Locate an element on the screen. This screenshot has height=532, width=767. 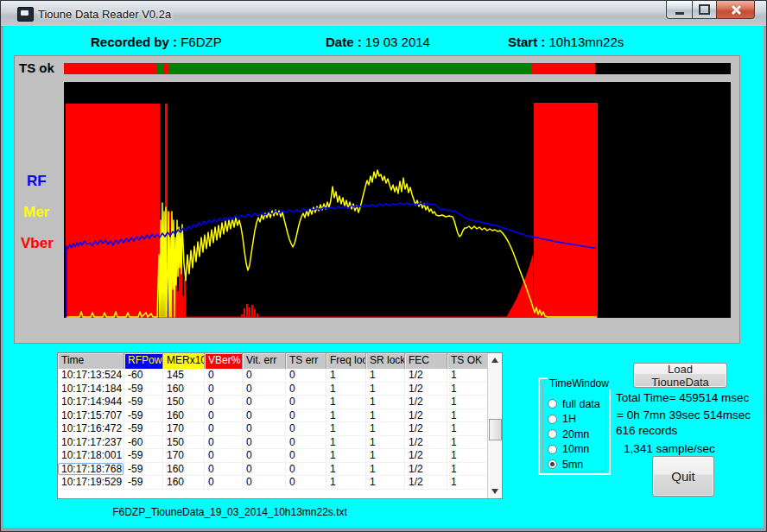
table-row: 10:17:18:001-59170000111/21 is located at coordinates (280, 456).